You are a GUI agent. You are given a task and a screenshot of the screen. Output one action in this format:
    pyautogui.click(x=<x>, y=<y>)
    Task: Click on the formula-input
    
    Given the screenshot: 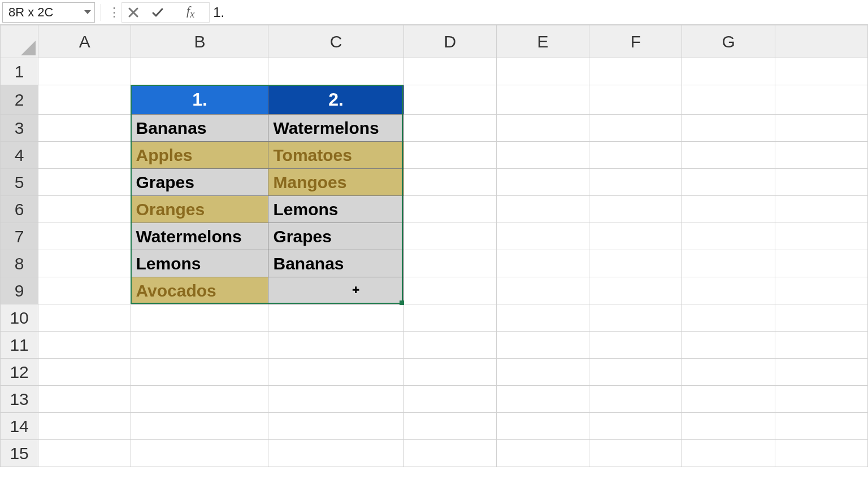 What is the action you would take?
    pyautogui.click(x=539, y=12)
    